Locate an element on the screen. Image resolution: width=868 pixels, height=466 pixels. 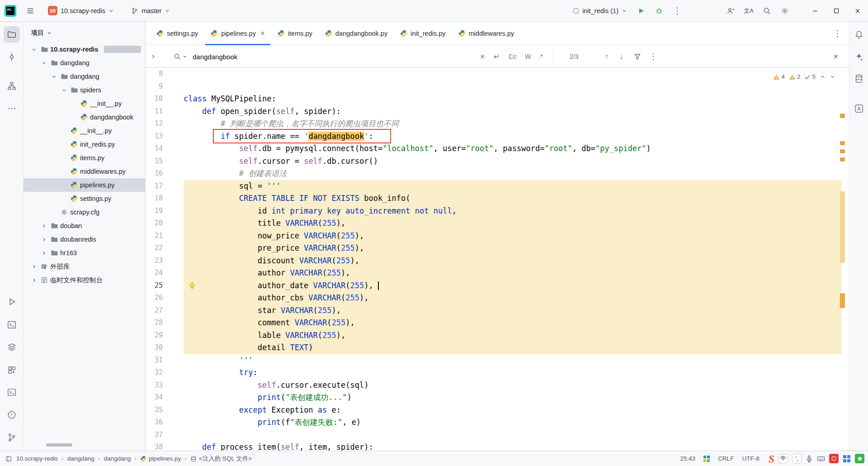
tree-item-doubanredis: doubanredis is located at coordinates (84, 239).